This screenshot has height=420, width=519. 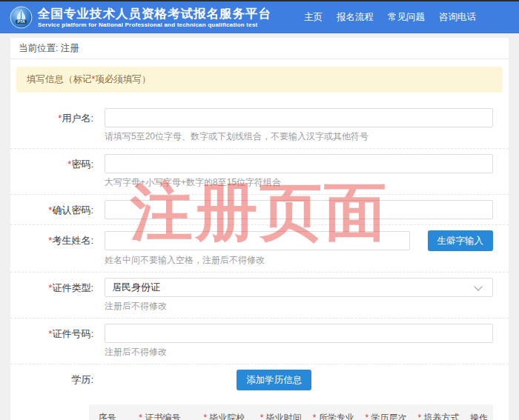 What do you see at coordinates (334, 416) in the screenshot?
I see `col-major: * 所学专业` at bounding box center [334, 416].